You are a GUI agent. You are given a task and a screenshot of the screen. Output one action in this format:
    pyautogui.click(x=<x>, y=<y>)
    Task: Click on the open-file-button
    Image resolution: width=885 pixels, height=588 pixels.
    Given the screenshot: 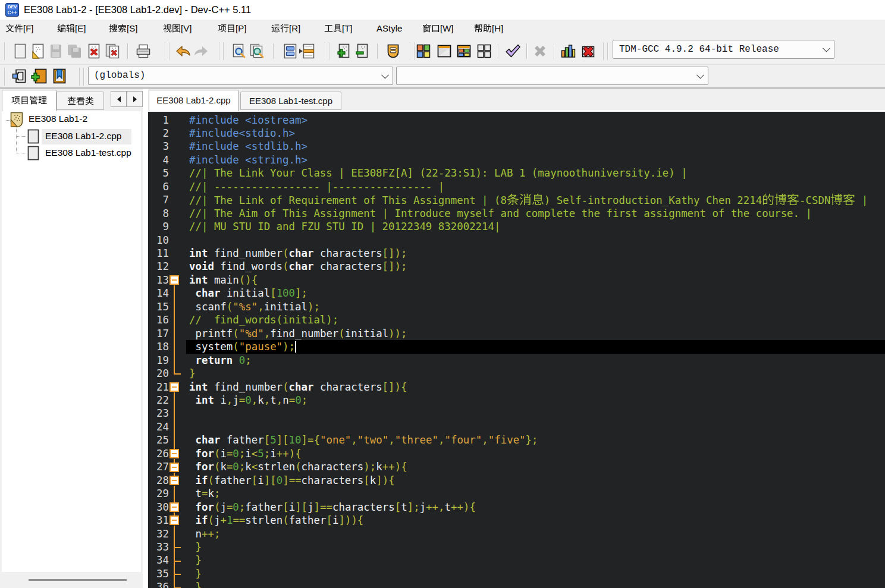 What is the action you would take?
    pyautogui.click(x=38, y=51)
    